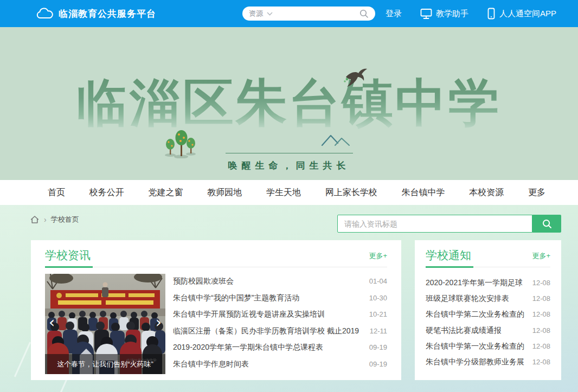 Image resolution: width=578 pixels, height=392 pixels. What do you see at coordinates (68, 255) in the screenshot?
I see `news-panel-title: 学校资讯` at bounding box center [68, 255].